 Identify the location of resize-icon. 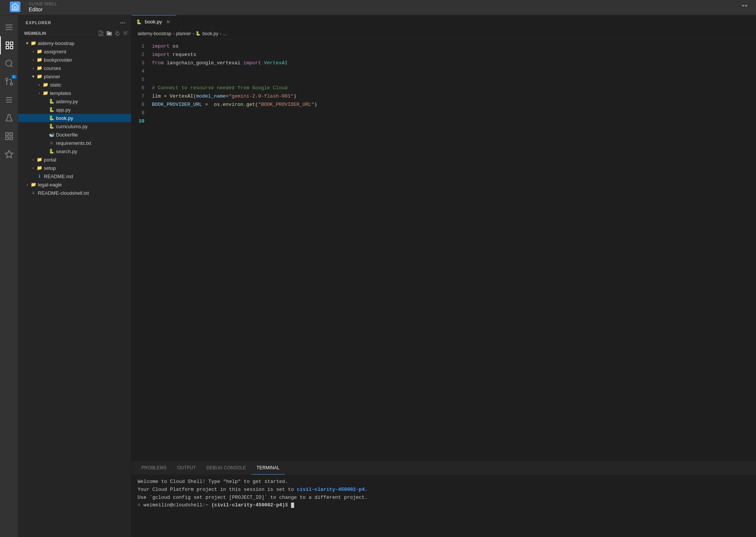
(745, 8).